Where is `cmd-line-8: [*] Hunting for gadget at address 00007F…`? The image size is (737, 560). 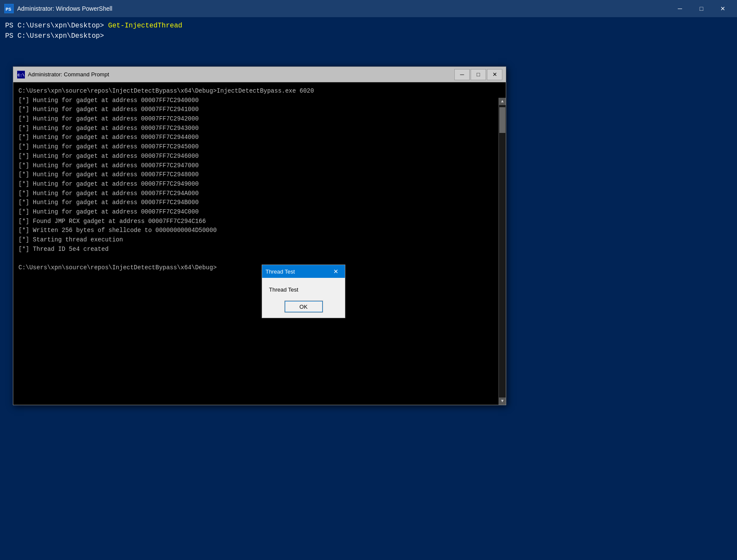 cmd-line-8: [*] Hunting for gadget at address 00007F… is located at coordinates (260, 166).